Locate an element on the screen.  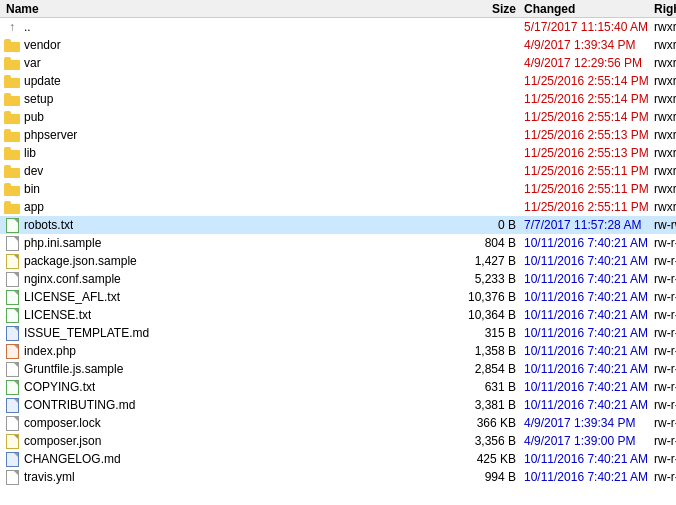
list-item: dev 11/25/2016 2:55:11 PM rwxr-xr-x is located at coordinates (338, 171).